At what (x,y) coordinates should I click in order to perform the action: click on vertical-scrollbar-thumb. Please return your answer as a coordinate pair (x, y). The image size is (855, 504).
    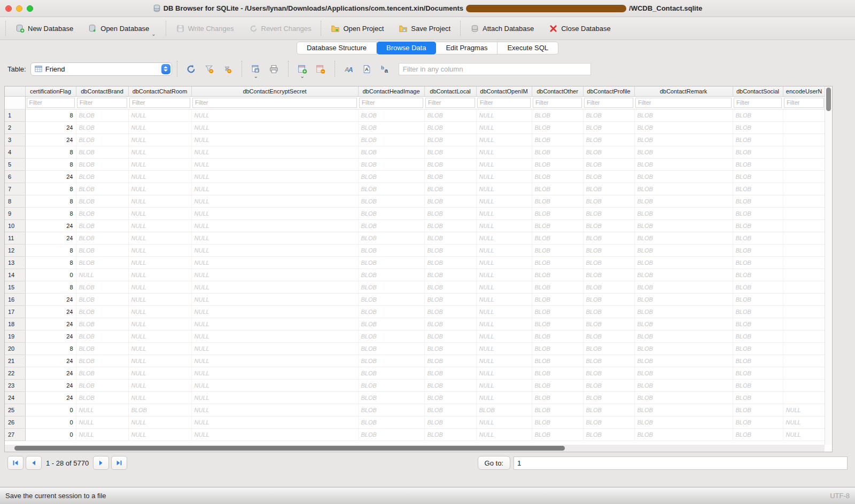
    Looking at the image, I should click on (828, 99).